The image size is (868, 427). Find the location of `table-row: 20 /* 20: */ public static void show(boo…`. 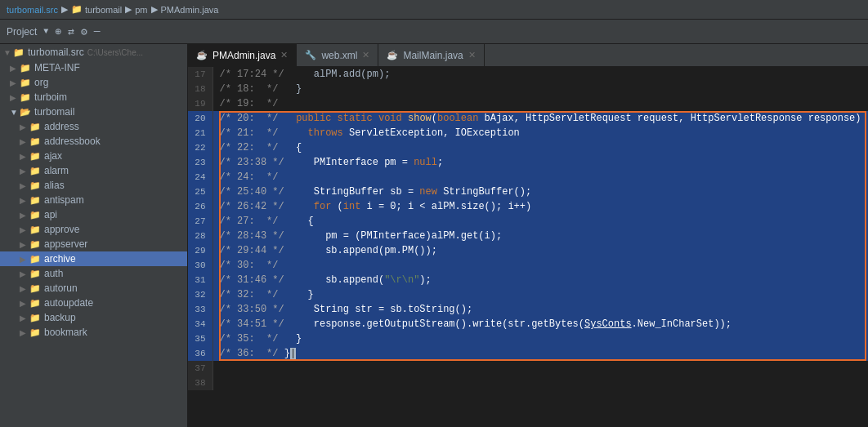

table-row: 20 /* 20: */ public static void show(boo… is located at coordinates (528, 118).